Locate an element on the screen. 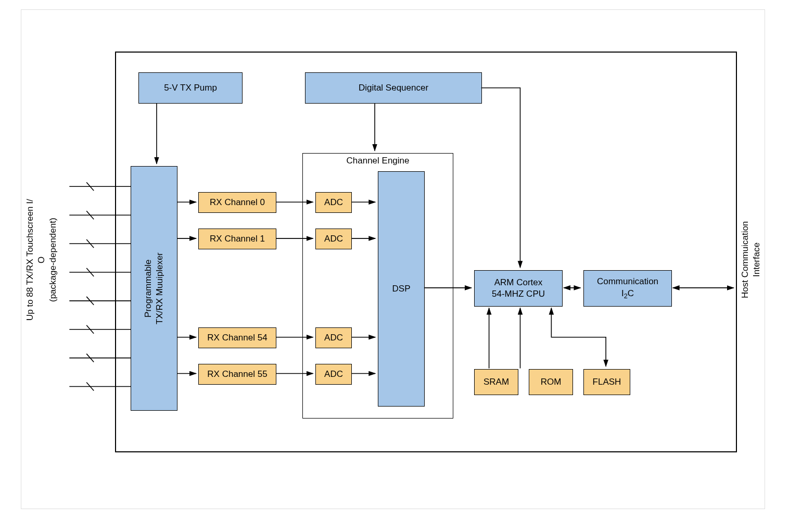 The height and width of the screenshot is (532, 789). cpu-label-2: 54-MHZ CPU is located at coordinates (518, 294).